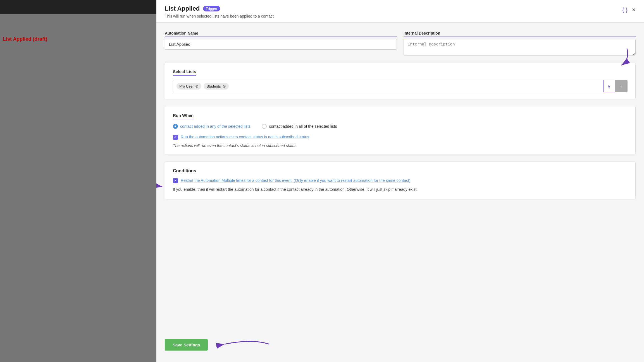  What do you see at coordinates (183, 116) in the screenshot?
I see `run-when-label: Run When` at bounding box center [183, 116].